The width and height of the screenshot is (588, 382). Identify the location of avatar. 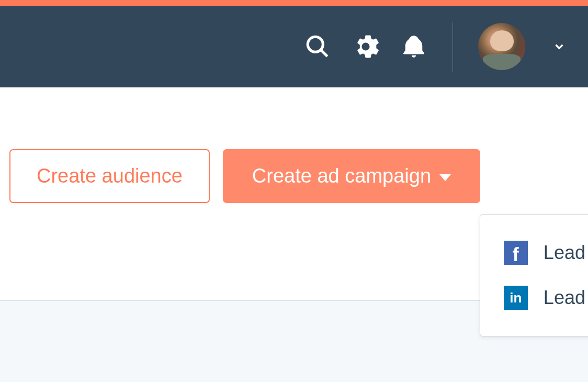
(502, 47).